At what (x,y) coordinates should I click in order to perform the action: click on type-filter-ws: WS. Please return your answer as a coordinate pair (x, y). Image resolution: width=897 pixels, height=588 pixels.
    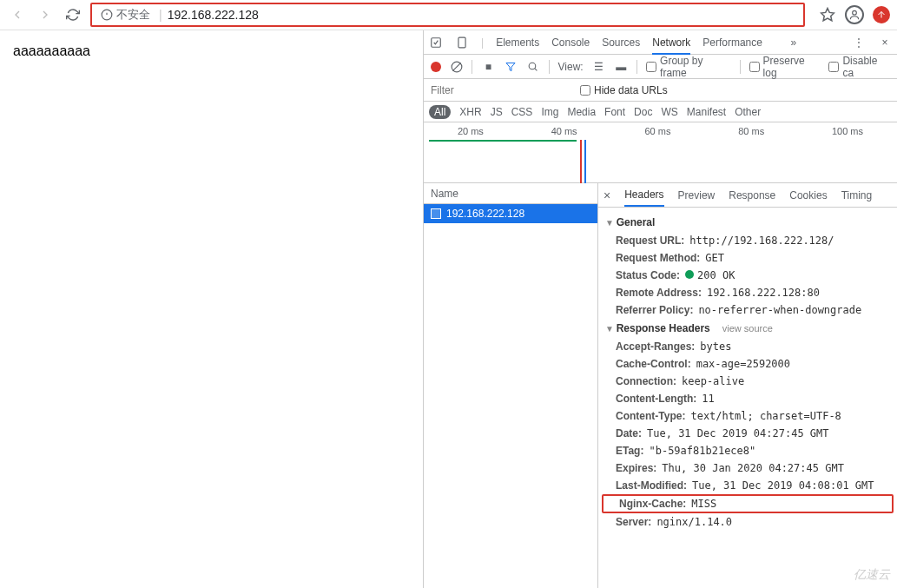
    Looking at the image, I should click on (669, 112).